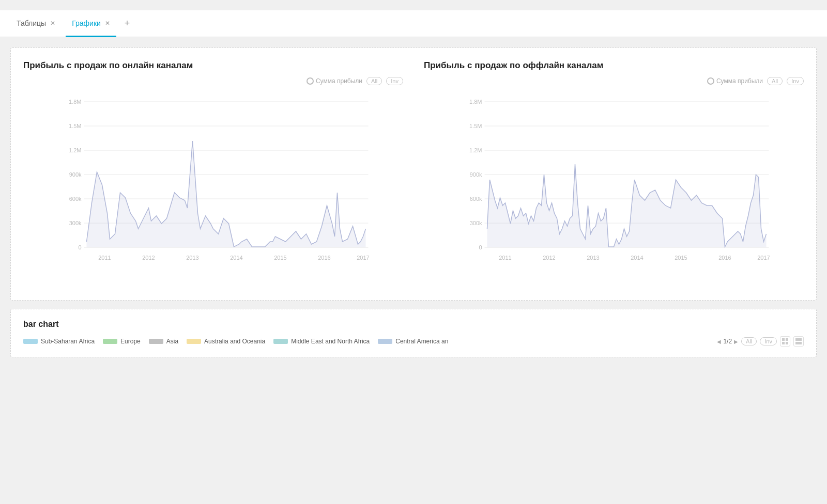  Describe the element at coordinates (281, 341) in the screenshot. I see `legend-middle-east-color` at that location.